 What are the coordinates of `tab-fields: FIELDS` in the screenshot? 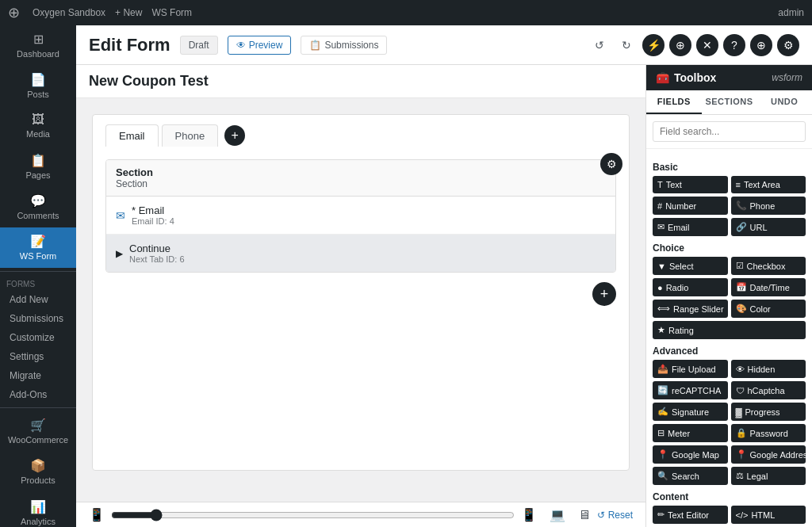 It's located at (674, 102).